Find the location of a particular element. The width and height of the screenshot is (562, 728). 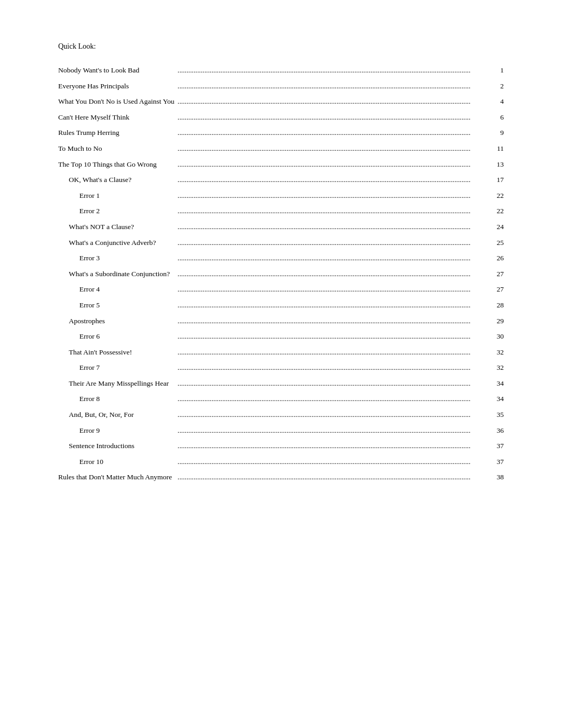

toc-entry: Error 528 is located at coordinates (281, 305).